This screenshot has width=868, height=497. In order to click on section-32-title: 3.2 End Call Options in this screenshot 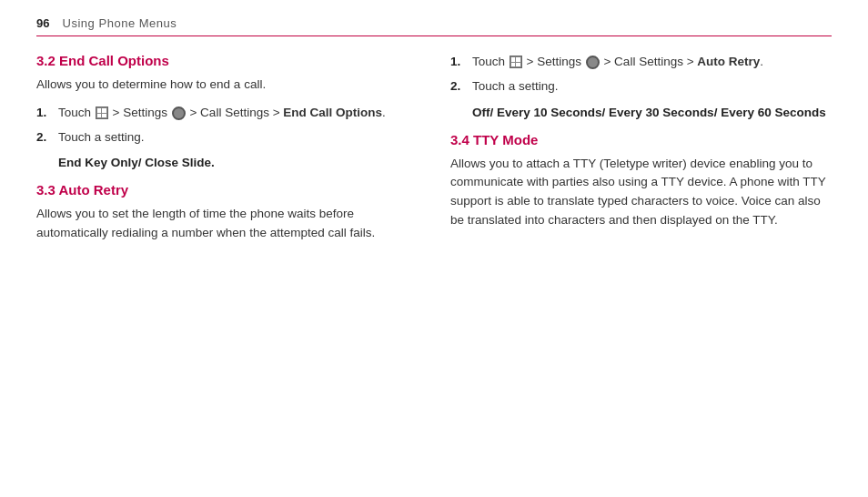, I will do `click(227, 60)`.